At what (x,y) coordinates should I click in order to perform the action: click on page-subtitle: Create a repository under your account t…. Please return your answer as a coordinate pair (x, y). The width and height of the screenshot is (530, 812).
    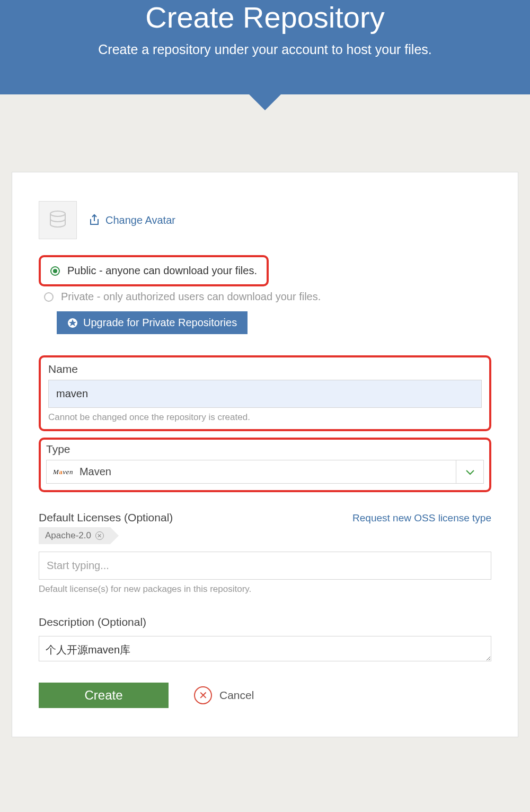
    Looking at the image, I should click on (265, 50).